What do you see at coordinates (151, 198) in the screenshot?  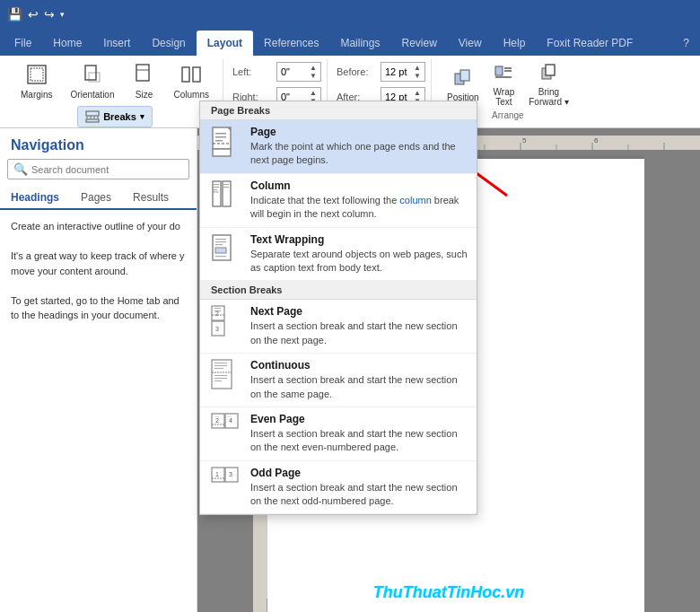 I see `nav-tab-results: Results` at bounding box center [151, 198].